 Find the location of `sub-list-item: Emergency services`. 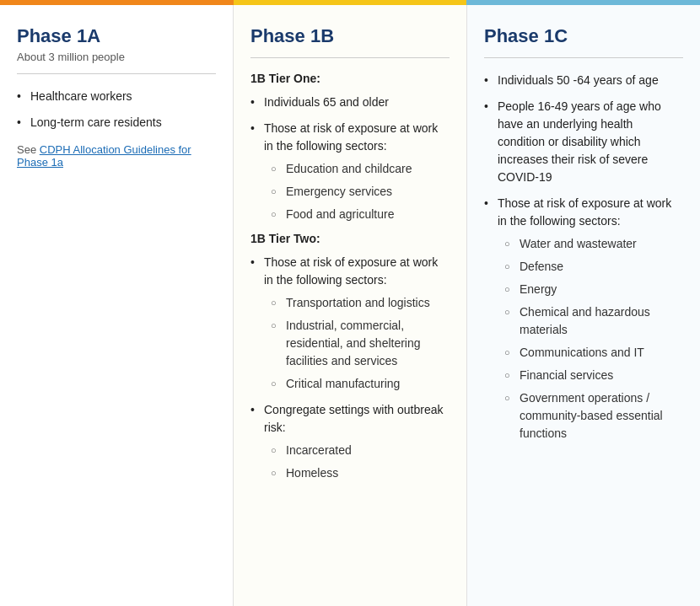

sub-list-item: Emergency services is located at coordinates (360, 192).